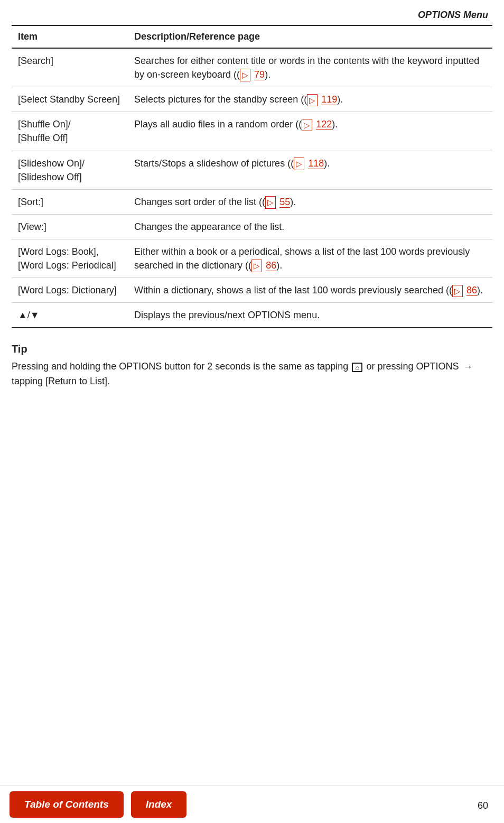 The width and height of the screenshot is (504, 823). Describe the element at coordinates (285, 202) in the screenshot. I see `ref-link: 55` at that location.